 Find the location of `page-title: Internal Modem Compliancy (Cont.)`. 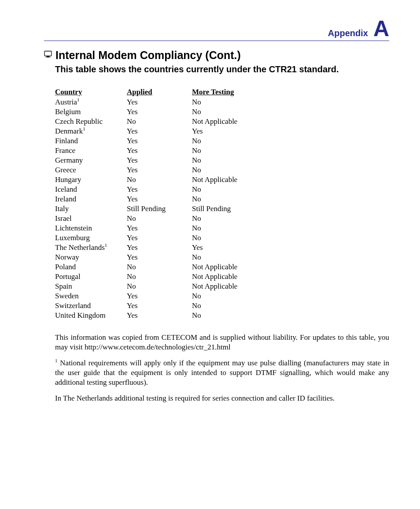

page-title: Internal Modem Compliancy (Cont.) is located at coordinates (148, 56).